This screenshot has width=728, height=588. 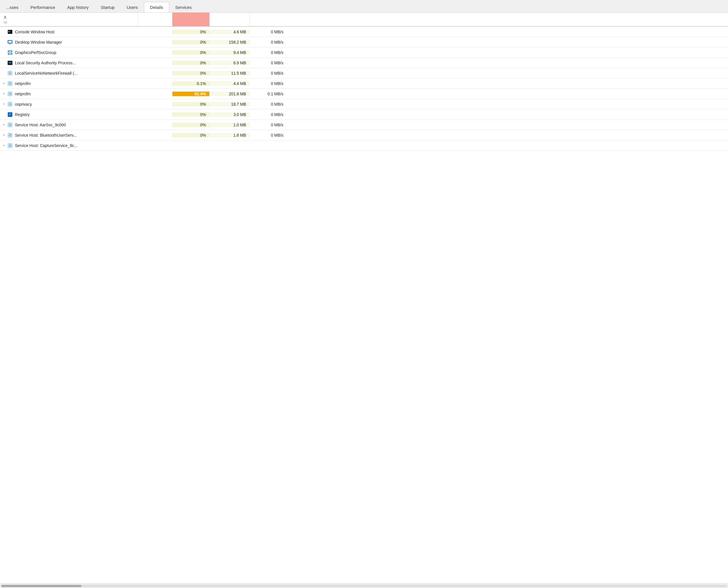 What do you see at coordinates (69, 146) in the screenshot?
I see `proc-name-cell: > Service Host: CaptureService_9c...` at bounding box center [69, 146].